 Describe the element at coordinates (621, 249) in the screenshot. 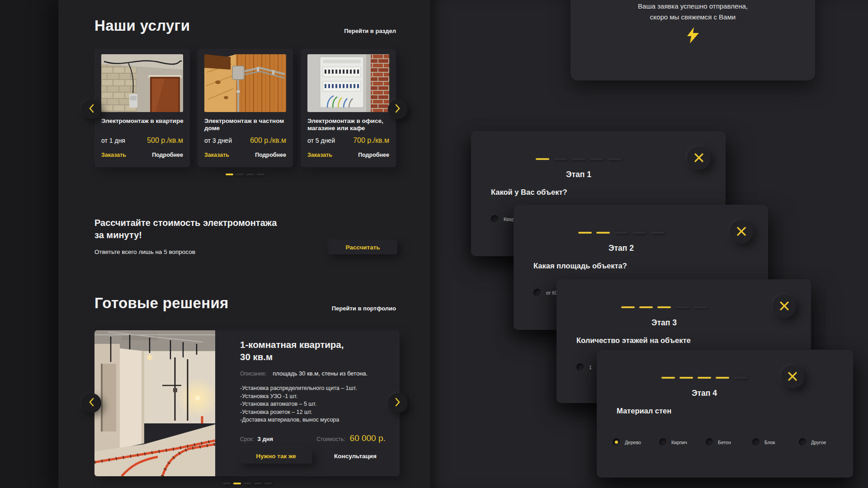

I see `step-title: Этап 2` at that location.